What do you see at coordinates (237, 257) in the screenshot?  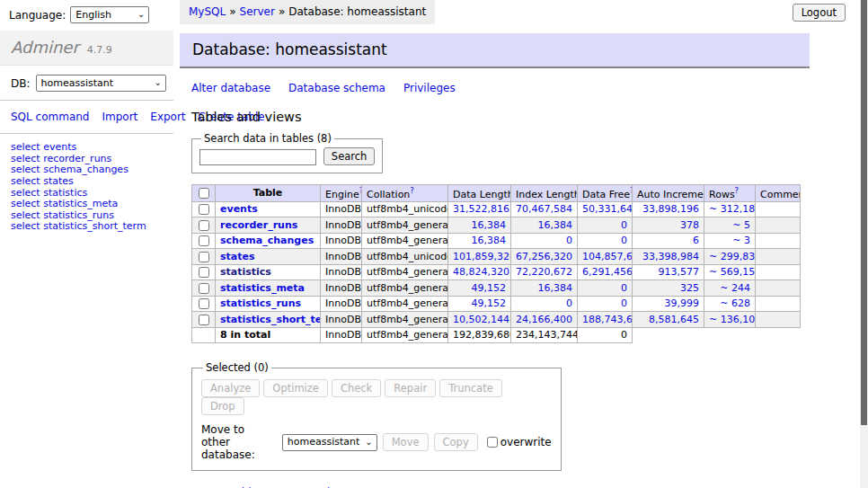 I see `table-name-link: states` at bounding box center [237, 257].